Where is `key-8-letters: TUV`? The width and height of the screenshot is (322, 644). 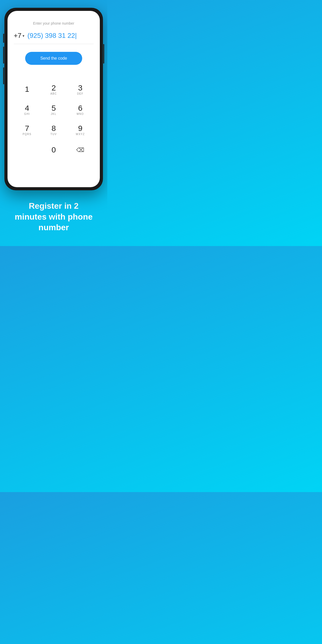
key-8-letters: TUV is located at coordinates (54, 134).